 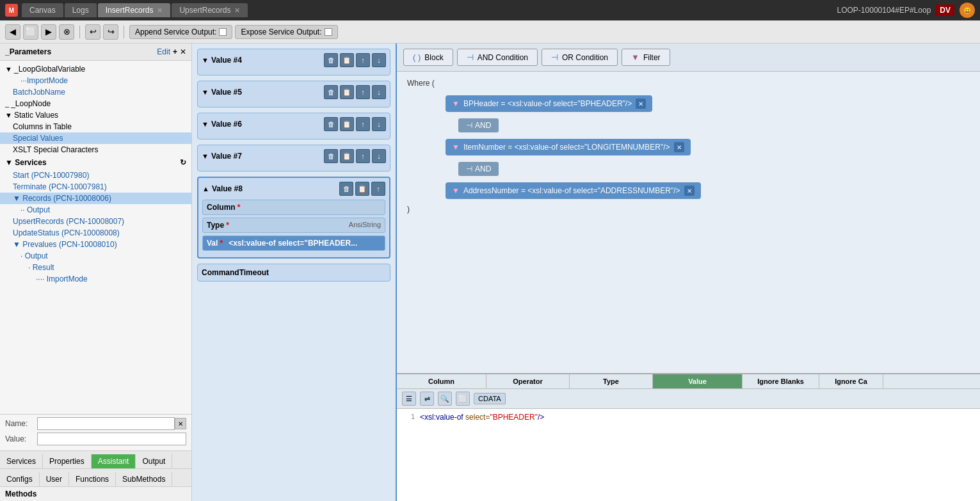 I want to click on and-connector-1: ⊣ AND, so click(x=479, y=125).